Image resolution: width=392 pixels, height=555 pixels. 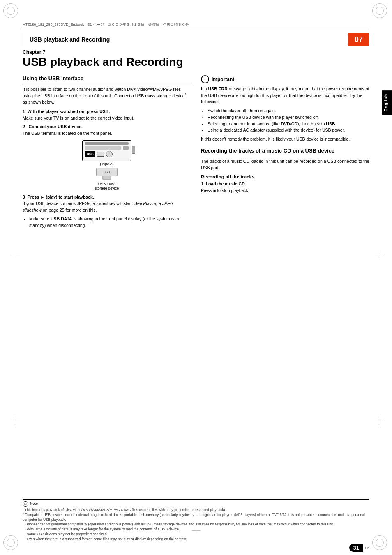 I want to click on recording-intro: The tracks of a music CD loaded in this …, so click(x=285, y=165).